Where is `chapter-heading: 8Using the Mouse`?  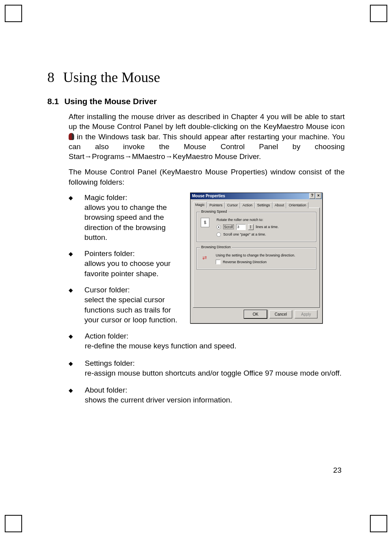 chapter-heading: 8Using the Mouse is located at coordinates (196, 77).